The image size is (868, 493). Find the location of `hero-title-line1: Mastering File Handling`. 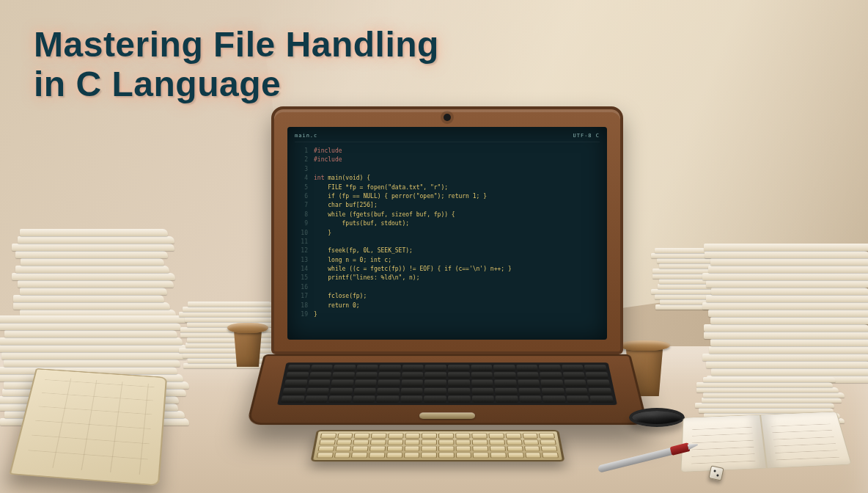

hero-title-line1: Mastering File Handling is located at coordinates (236, 44).